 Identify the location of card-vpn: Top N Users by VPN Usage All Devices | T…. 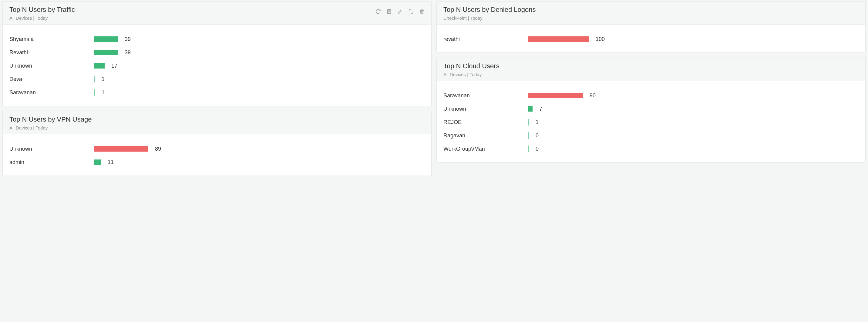
(217, 143).